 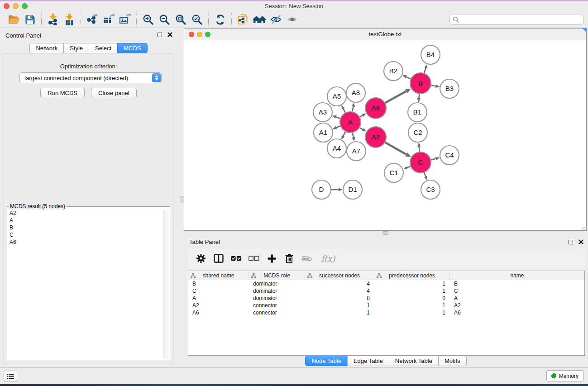 What do you see at coordinates (353, 135) in the screenshot?
I see `graph-edge-A-A7` at bounding box center [353, 135].